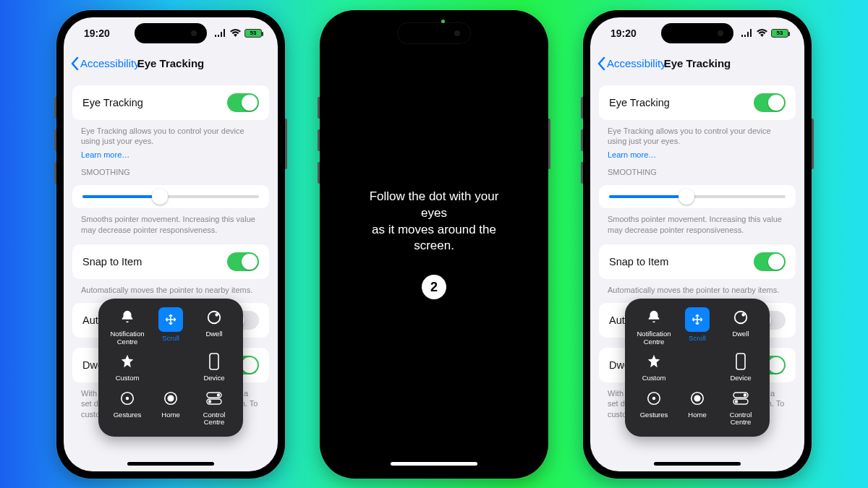 The image size is (868, 488). I want to click on bell-icon, so click(654, 317).